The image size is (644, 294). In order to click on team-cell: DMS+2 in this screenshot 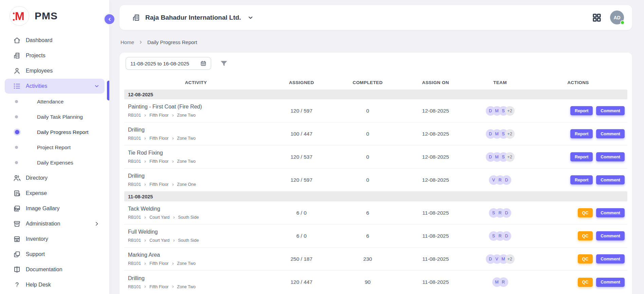, I will do `click(500, 157)`.